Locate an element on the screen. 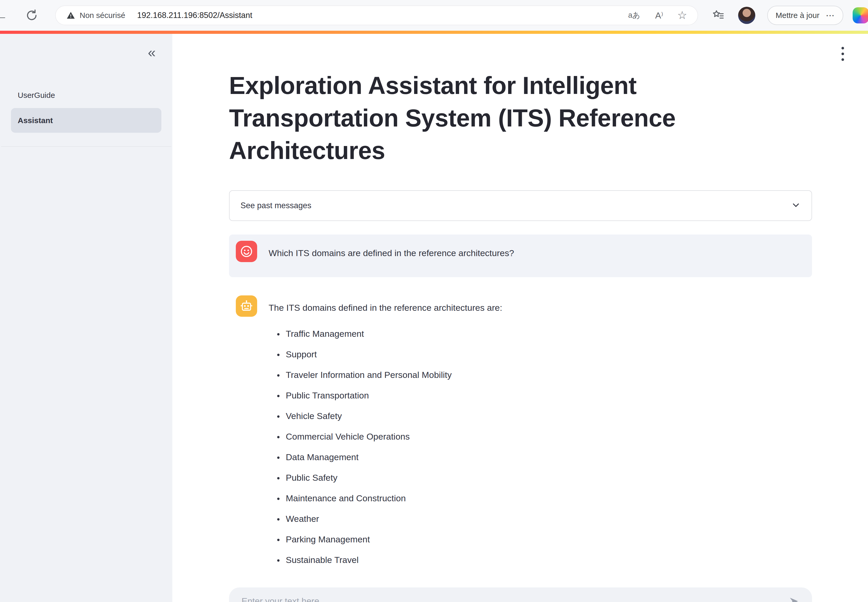 The width and height of the screenshot is (868, 602). sidebar-nav: UserGuide Assistant is located at coordinates (86, 108).